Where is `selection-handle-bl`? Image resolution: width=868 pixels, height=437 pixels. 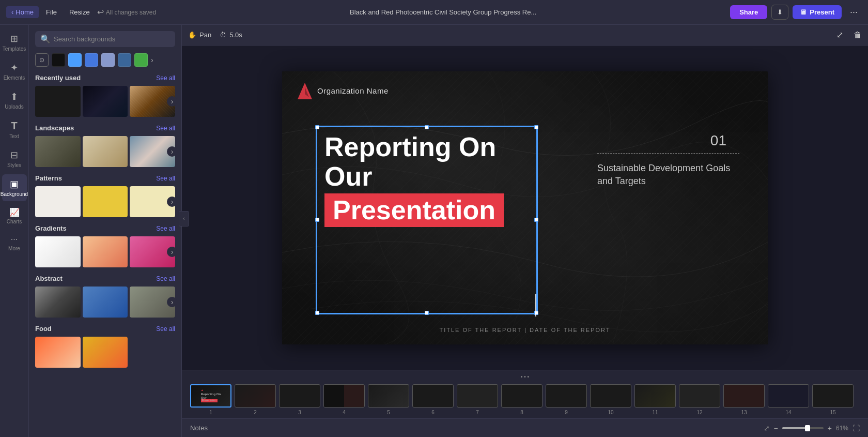 selection-handle-bl is located at coordinates (317, 313).